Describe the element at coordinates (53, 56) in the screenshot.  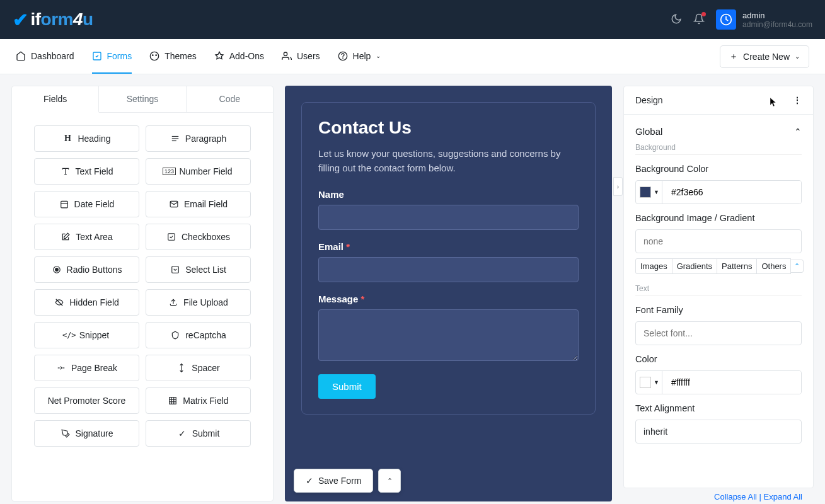
I see `nav-label: Dashboard` at that location.